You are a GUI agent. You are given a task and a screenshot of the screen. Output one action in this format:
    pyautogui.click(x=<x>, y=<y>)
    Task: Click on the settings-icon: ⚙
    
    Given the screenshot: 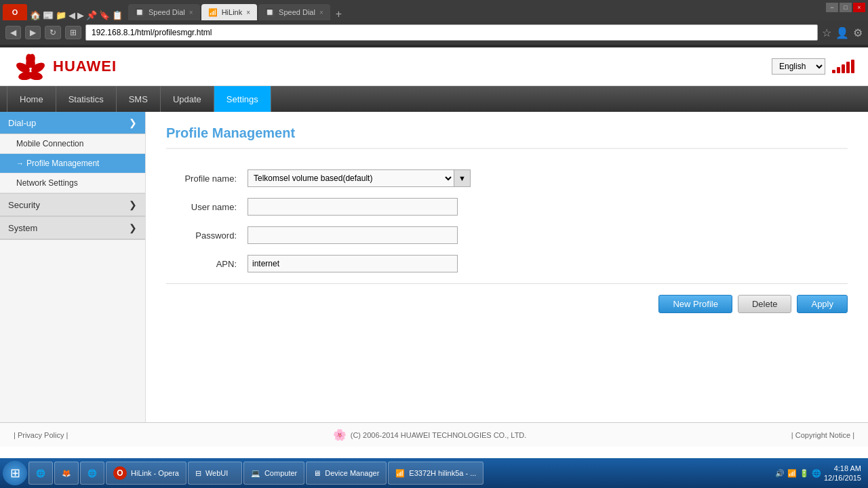 What is the action you would take?
    pyautogui.click(x=858, y=33)
    